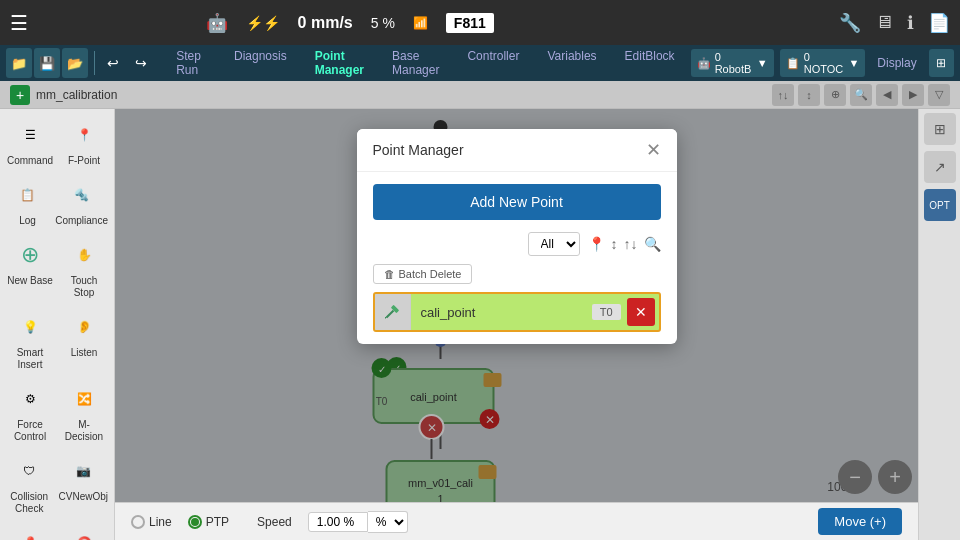  What do you see at coordinates (416, 63) in the screenshot?
I see `tab-base-manager: Base Manager` at bounding box center [416, 63].